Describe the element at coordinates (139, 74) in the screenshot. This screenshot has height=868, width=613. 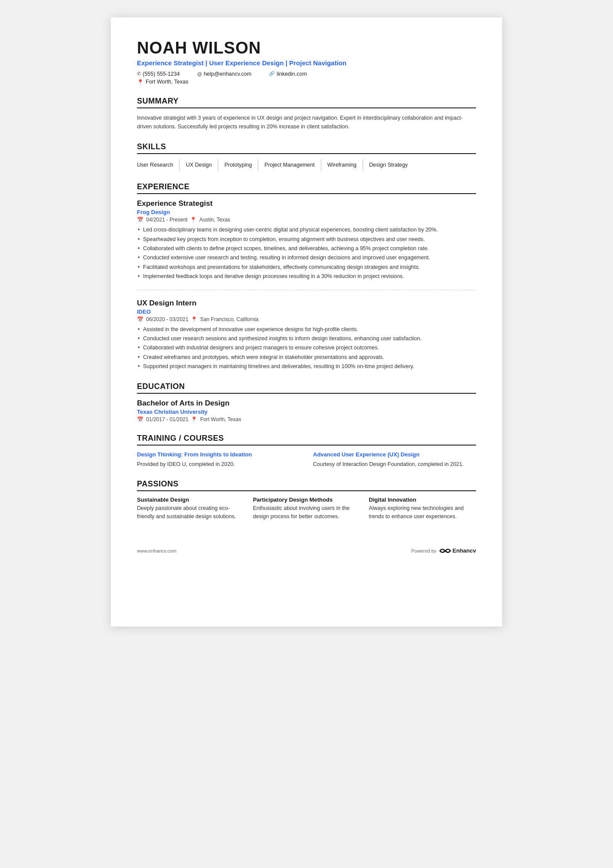
I see `phone-icon: ✆` at that location.